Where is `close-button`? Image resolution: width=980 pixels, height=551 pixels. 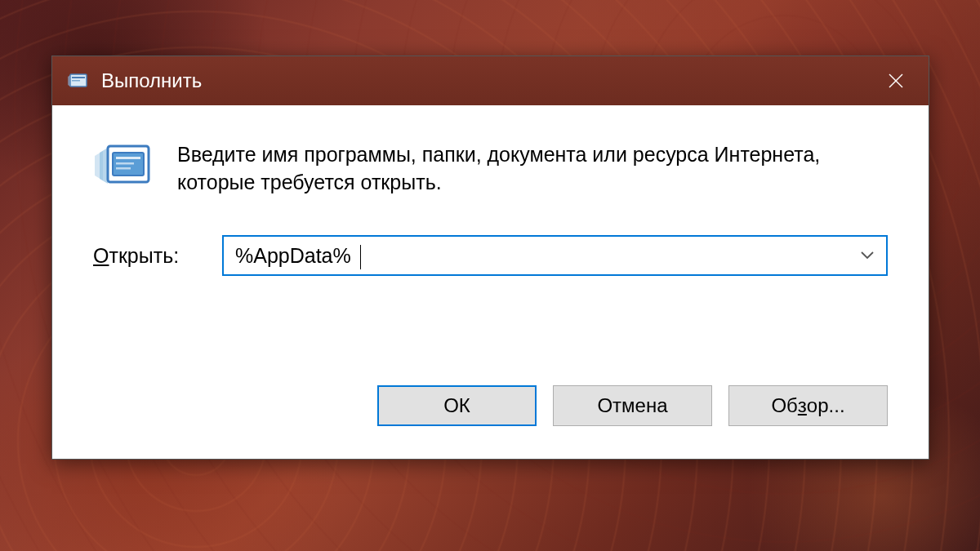
close-button is located at coordinates (896, 81).